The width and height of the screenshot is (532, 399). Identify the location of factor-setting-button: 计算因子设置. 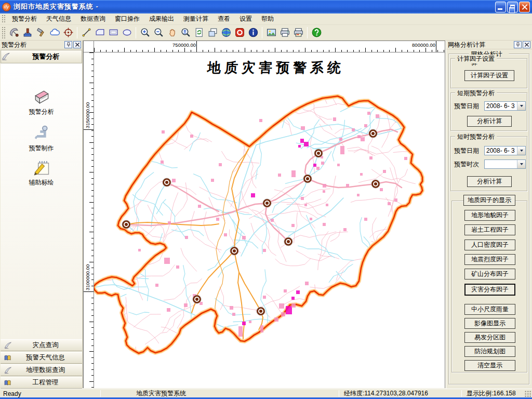
(489, 76).